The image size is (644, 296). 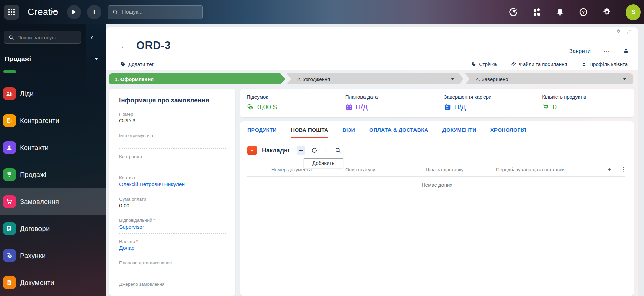 What do you see at coordinates (360, 170) in the screenshot?
I see `column-header: Опис статусу` at bounding box center [360, 170].